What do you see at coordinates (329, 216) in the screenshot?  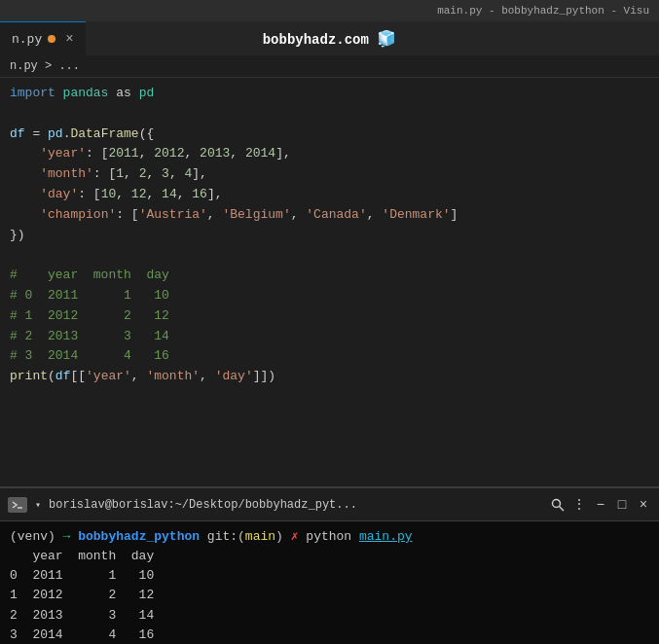 I see `code-line-champion: 'champion': ['Austria', 'Belgium', 'Cana…` at bounding box center [329, 216].